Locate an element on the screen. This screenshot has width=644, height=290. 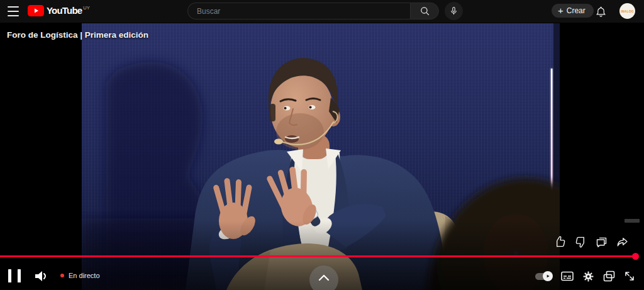
live-badge: En directo is located at coordinates (80, 276).